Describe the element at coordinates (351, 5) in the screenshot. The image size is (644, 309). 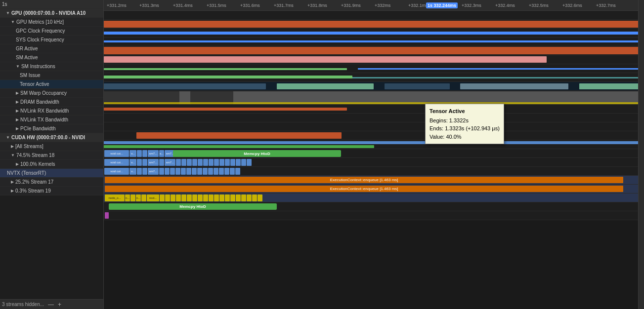
I see `tick-7: +331.9ms` at that location.